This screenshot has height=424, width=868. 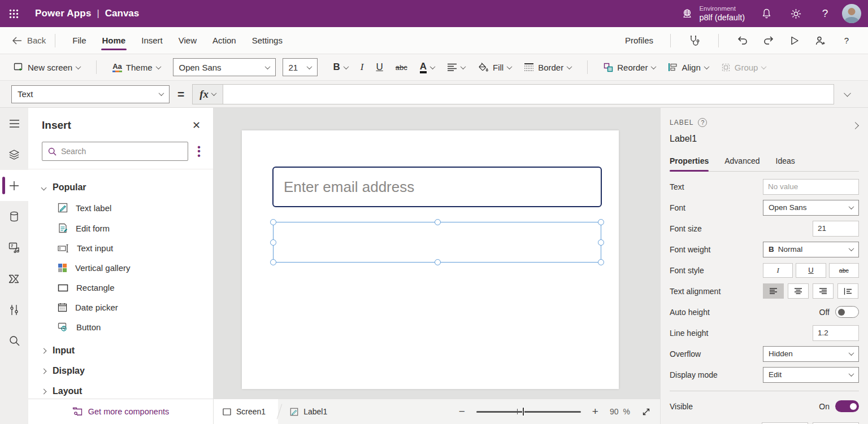 What do you see at coordinates (14, 14) in the screenshot?
I see `app-launcher-icon` at bounding box center [14, 14].